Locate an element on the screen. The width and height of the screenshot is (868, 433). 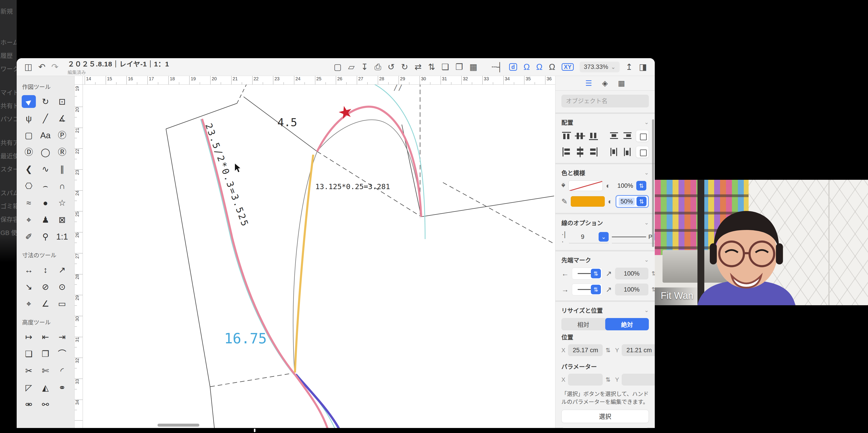
line-tool: ╱ is located at coordinates (45, 119).